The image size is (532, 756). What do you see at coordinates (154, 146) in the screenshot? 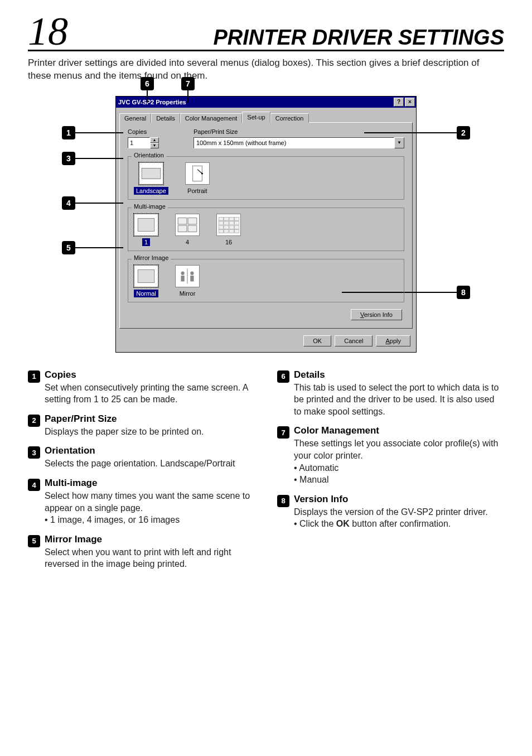
I see `copies-spin-down-icon: ▼` at bounding box center [154, 146].